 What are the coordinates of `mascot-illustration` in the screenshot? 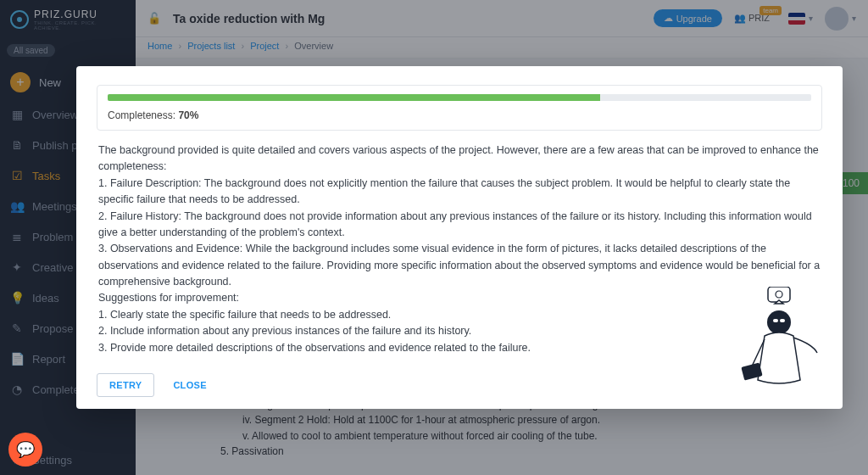 It's located at (779, 342).